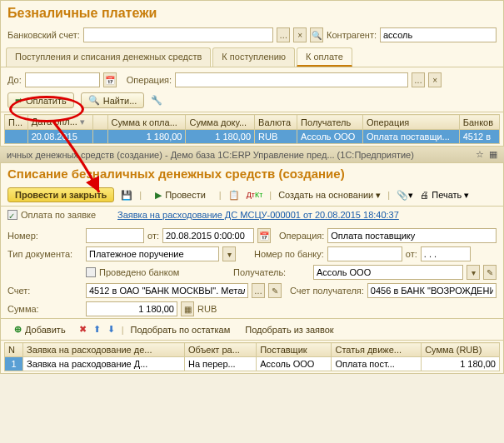 The width and height of the screenshot is (504, 443). I want to click on pay-by-request-checkbox, so click(12, 215).